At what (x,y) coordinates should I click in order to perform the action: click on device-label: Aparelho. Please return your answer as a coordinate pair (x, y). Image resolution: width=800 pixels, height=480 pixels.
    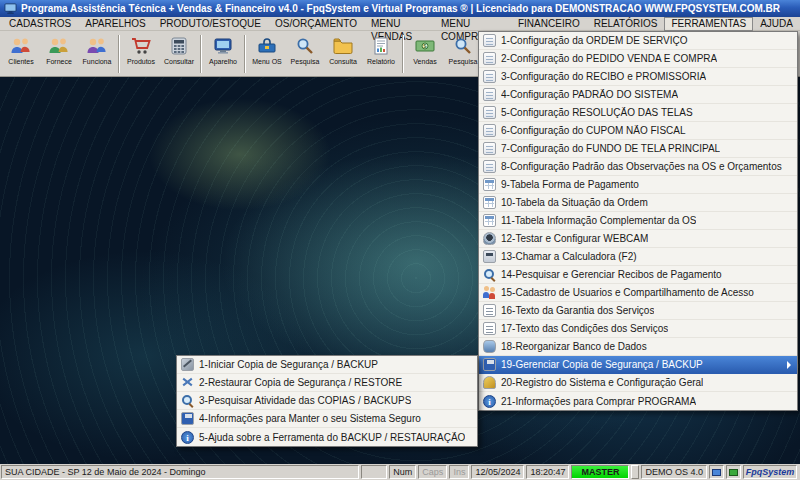
    Looking at the image, I should click on (223, 62).